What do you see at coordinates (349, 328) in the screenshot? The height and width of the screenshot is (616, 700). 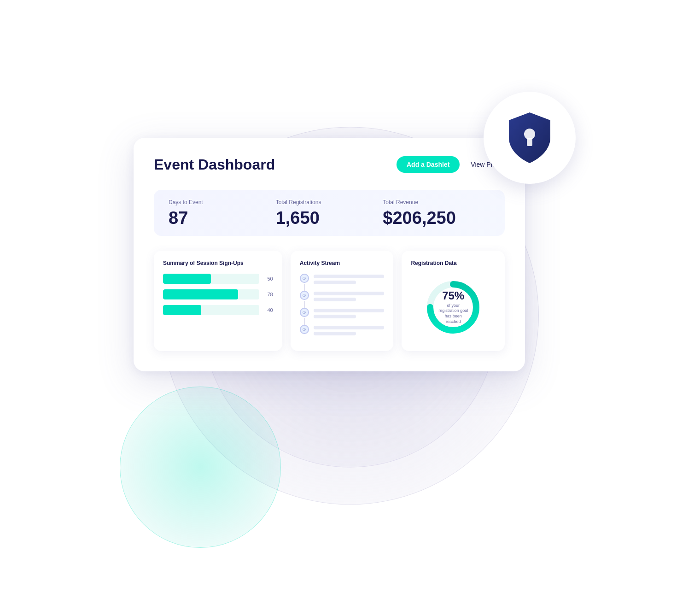 I see `activity-line-g` at bounding box center [349, 328].